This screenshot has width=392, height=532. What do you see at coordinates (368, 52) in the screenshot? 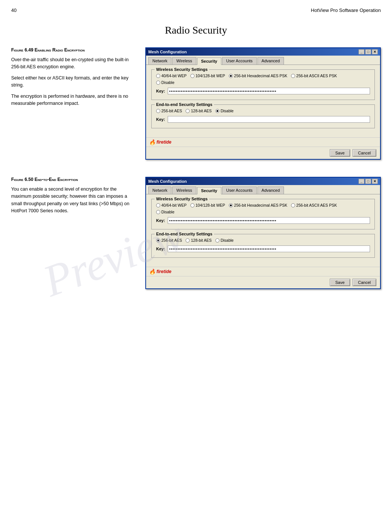
I see `dialog1-maximize-btn: □` at bounding box center [368, 52].